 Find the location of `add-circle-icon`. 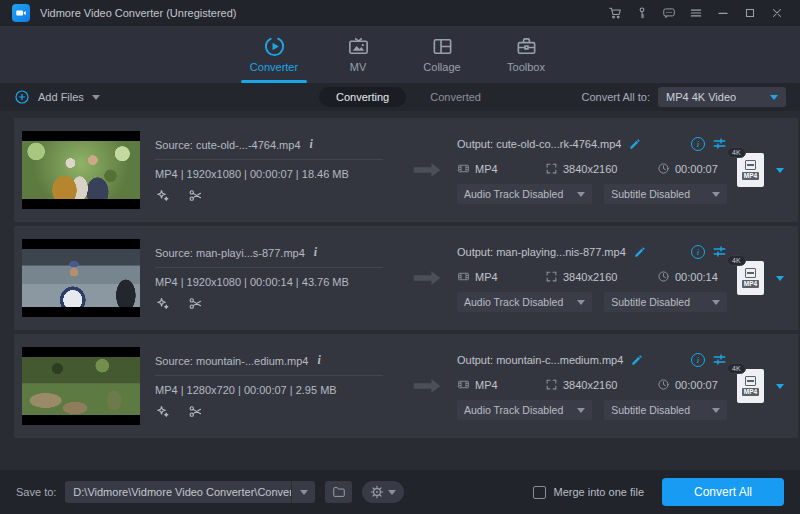

add-circle-icon is located at coordinates (22, 97).